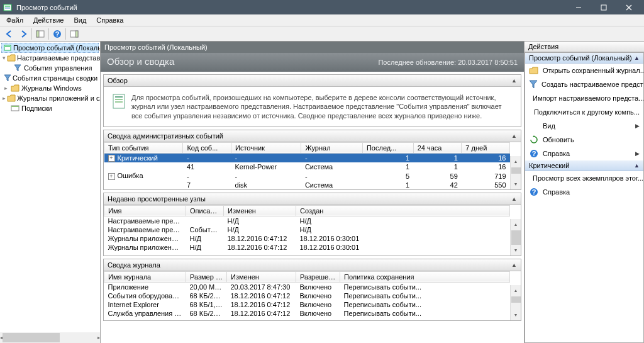 The width and height of the screenshot is (644, 343). What do you see at coordinates (8, 78) in the screenshot?
I see `filter-icon` at bounding box center [8, 78].